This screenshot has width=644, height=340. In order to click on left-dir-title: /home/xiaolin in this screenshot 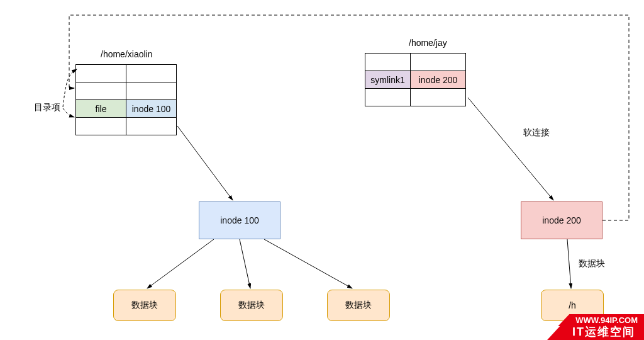, I will do `click(127, 54)`.